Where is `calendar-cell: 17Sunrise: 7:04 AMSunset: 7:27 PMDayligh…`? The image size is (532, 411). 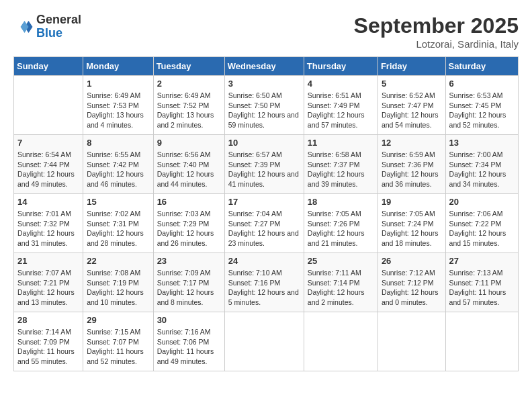
calendar-cell: 17Sunrise: 7:04 AMSunset: 7:27 PMDayligh… is located at coordinates (264, 224).